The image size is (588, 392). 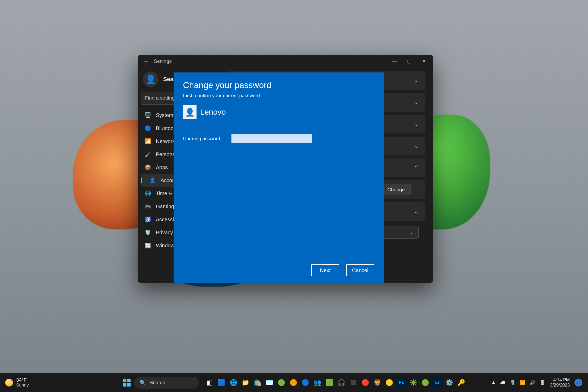 What do you see at coordinates (542, 383) in the screenshot?
I see `tray-icon-5: 🔋` at bounding box center [542, 383].